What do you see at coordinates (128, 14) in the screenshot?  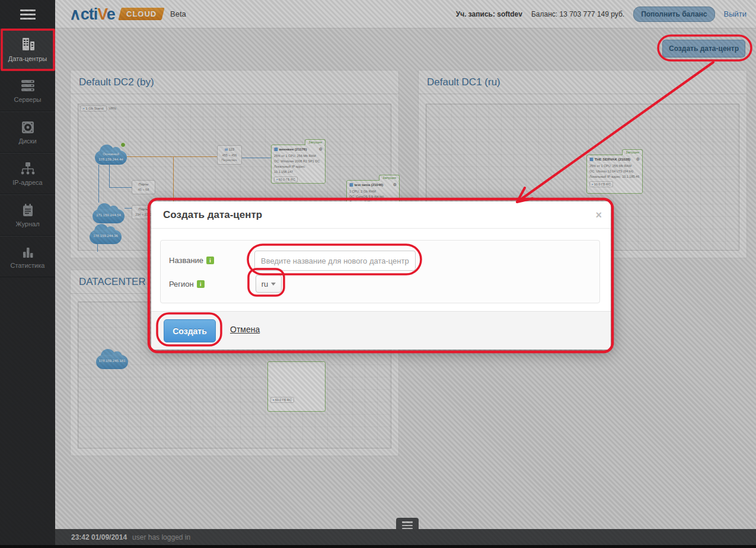 I see `activecloud-logo: ∧ctiVe CLOUD Beta` at bounding box center [128, 14].